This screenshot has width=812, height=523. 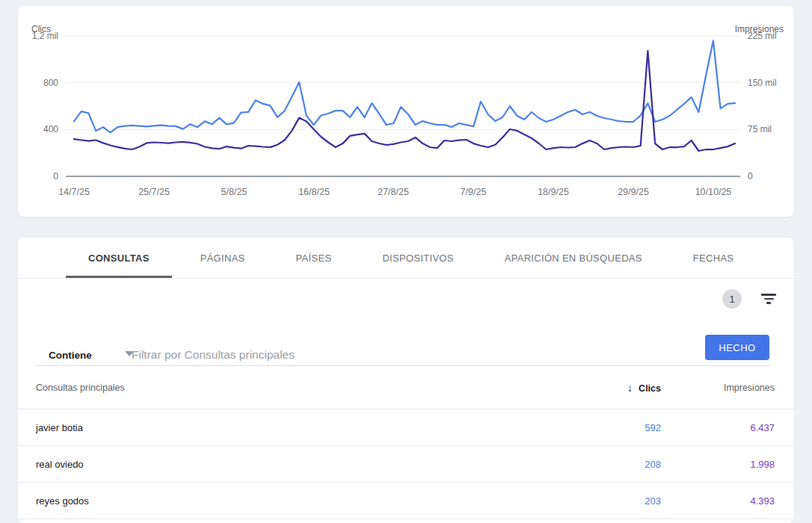 What do you see at coordinates (154, 192) in the screenshot?
I see `x-axis-tick: 25/7/25` at bounding box center [154, 192].